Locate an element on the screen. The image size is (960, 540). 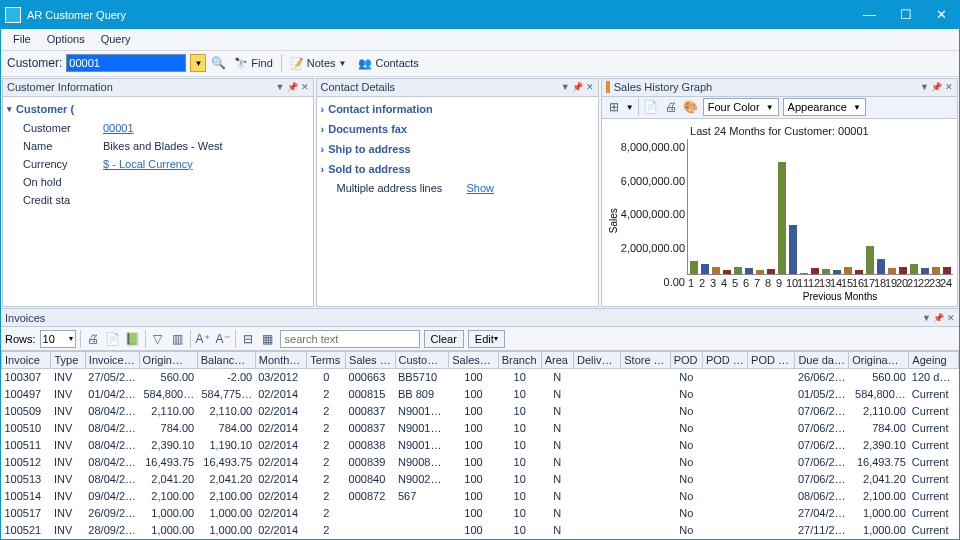
table-row: 100521INV28/09/2…1,000.001,000.0002/2014… is located at coordinates (480, 530).